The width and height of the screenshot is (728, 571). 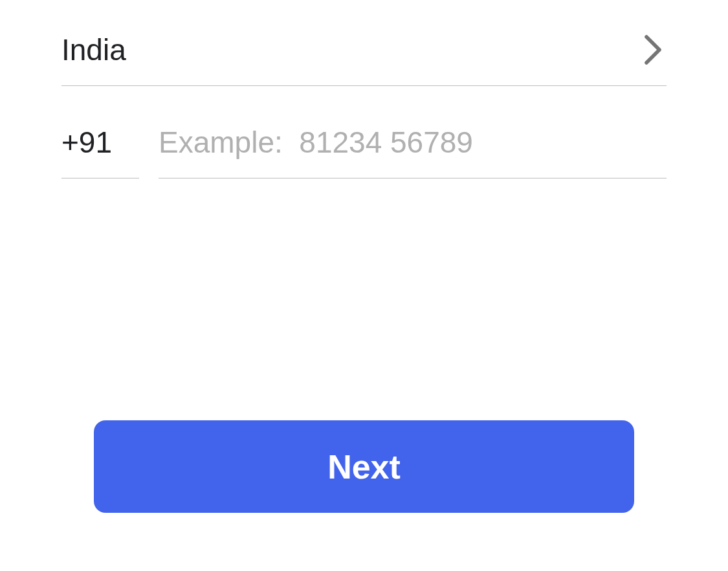 I want to click on country-selected-label: India, so click(x=94, y=50).